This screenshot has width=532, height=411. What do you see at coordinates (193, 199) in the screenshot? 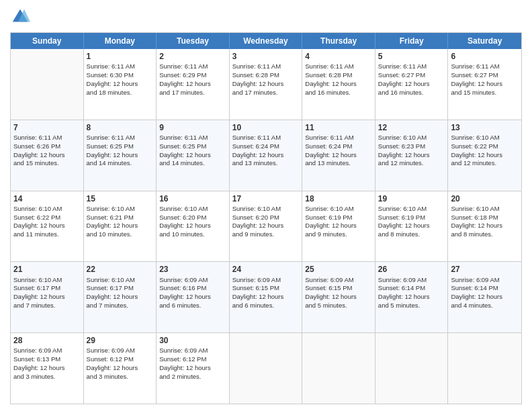
I see `day-number: 16` at bounding box center [193, 199].